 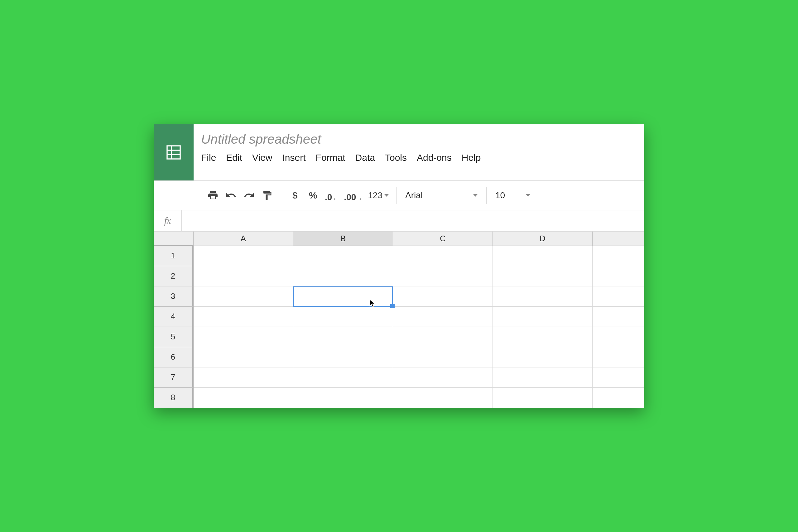 What do you see at coordinates (543, 256) in the screenshot?
I see `cell-d1` at bounding box center [543, 256].